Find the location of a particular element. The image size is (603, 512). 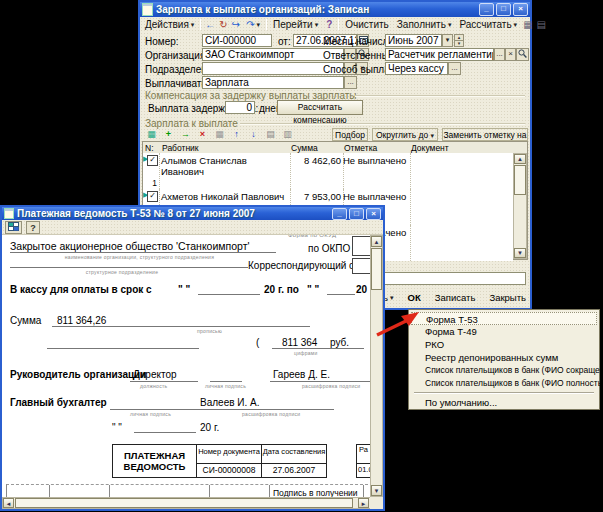

goto-label: Перейти is located at coordinates (293, 24).